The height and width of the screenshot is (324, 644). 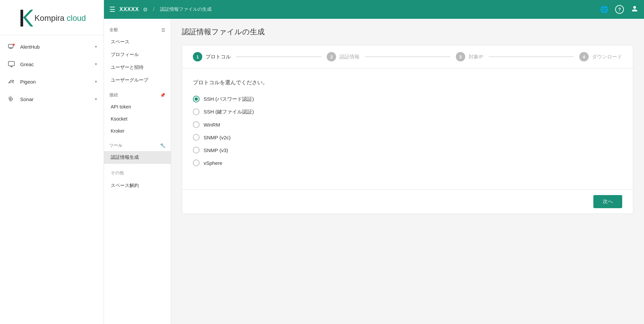 I want to click on wizard-step-1: 1 プロトコル, so click(x=212, y=57).